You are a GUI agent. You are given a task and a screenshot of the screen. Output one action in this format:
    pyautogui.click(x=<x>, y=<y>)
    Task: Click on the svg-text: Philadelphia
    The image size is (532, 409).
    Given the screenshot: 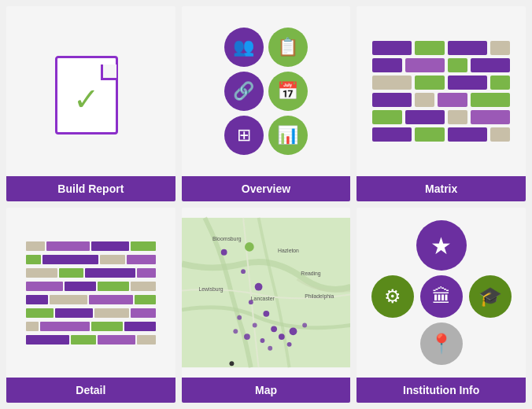 What is the action you would take?
    pyautogui.click(x=320, y=297)
    